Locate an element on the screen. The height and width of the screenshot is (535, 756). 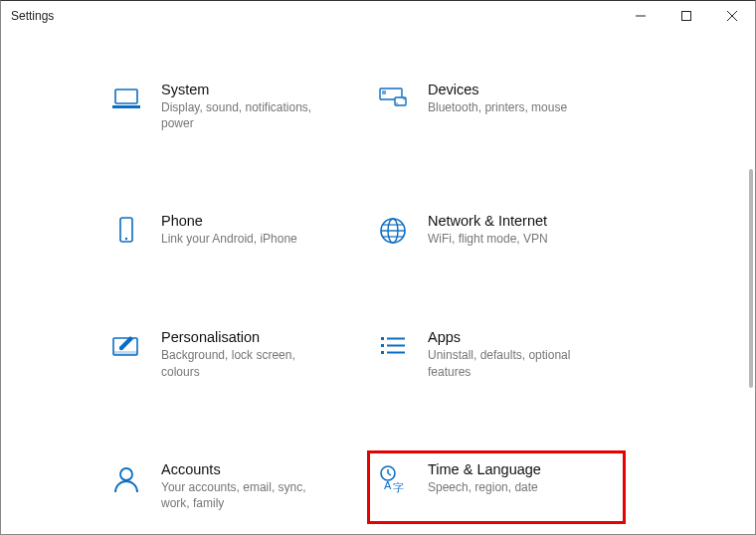
category-accounts: AccountsYour accounts, email, sync, work… is located at coordinates (230, 487).